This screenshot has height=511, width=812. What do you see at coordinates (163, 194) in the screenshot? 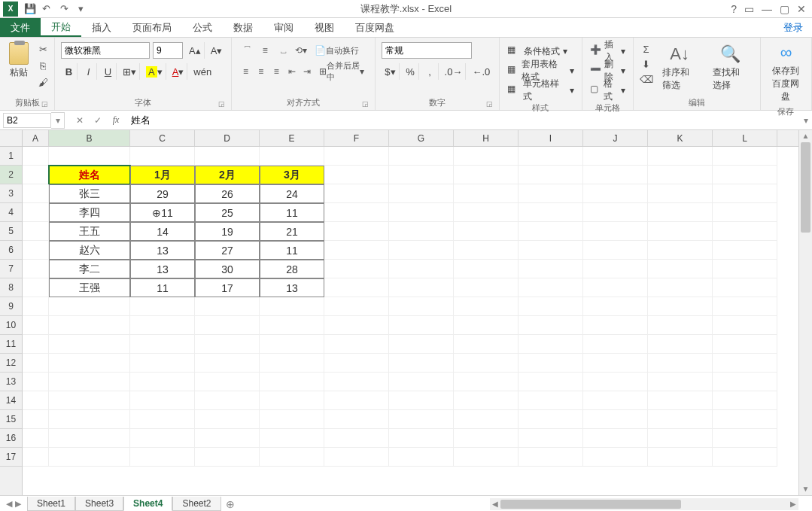
I see `cell-C3: 29` at bounding box center [163, 194].